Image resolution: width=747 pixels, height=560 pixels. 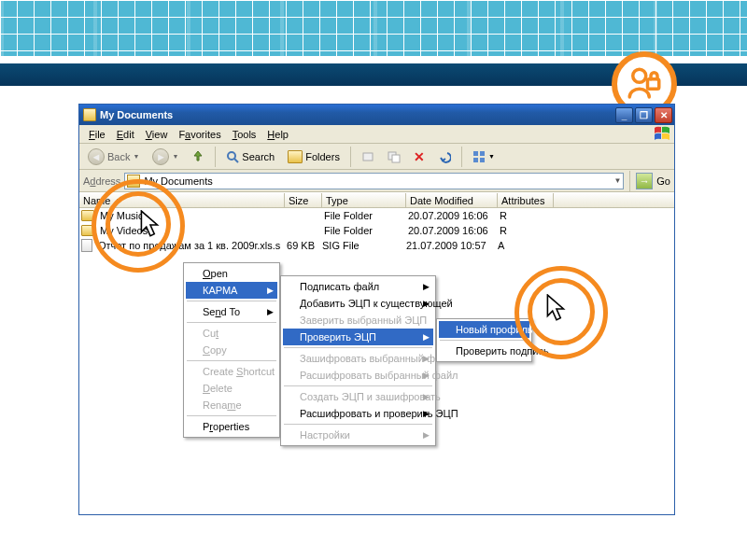 What do you see at coordinates (484, 329) in the screenshot?
I see `ctx-new-profile: Новый профиль` at bounding box center [484, 329].